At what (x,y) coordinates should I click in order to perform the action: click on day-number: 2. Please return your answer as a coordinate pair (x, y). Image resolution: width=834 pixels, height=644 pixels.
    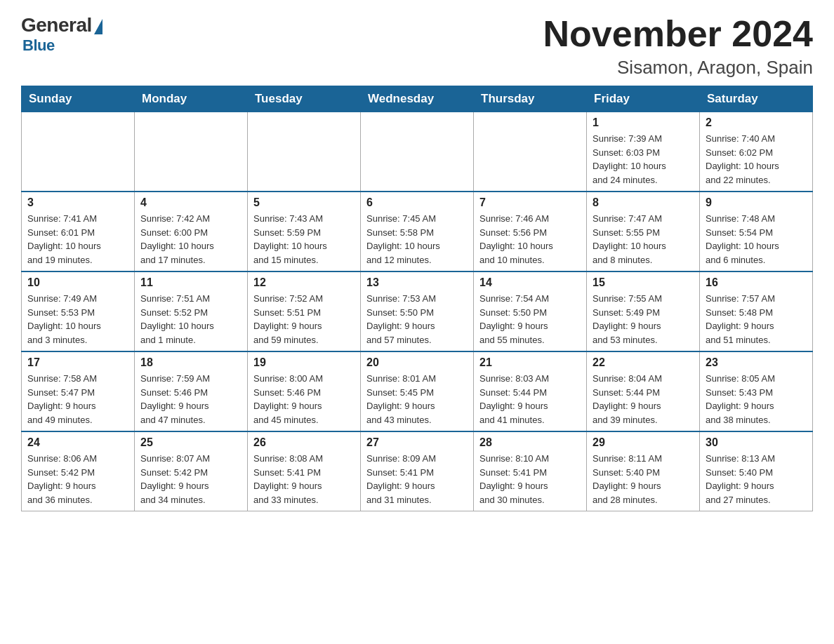
    Looking at the image, I should click on (756, 123).